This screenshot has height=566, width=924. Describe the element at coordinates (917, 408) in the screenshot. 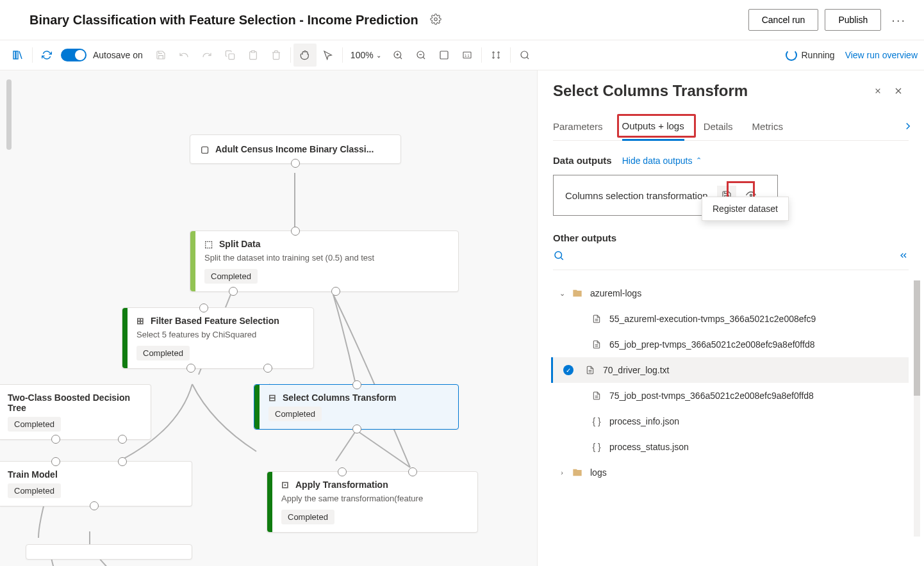

I see `tree-scrollbar` at that location.